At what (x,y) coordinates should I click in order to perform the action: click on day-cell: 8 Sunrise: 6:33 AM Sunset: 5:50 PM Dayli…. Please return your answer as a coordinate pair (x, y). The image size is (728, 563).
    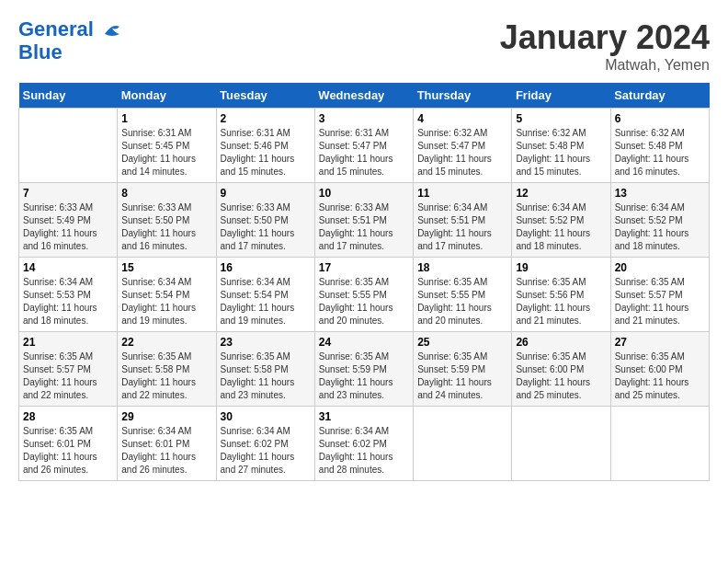
    Looking at the image, I should click on (167, 221).